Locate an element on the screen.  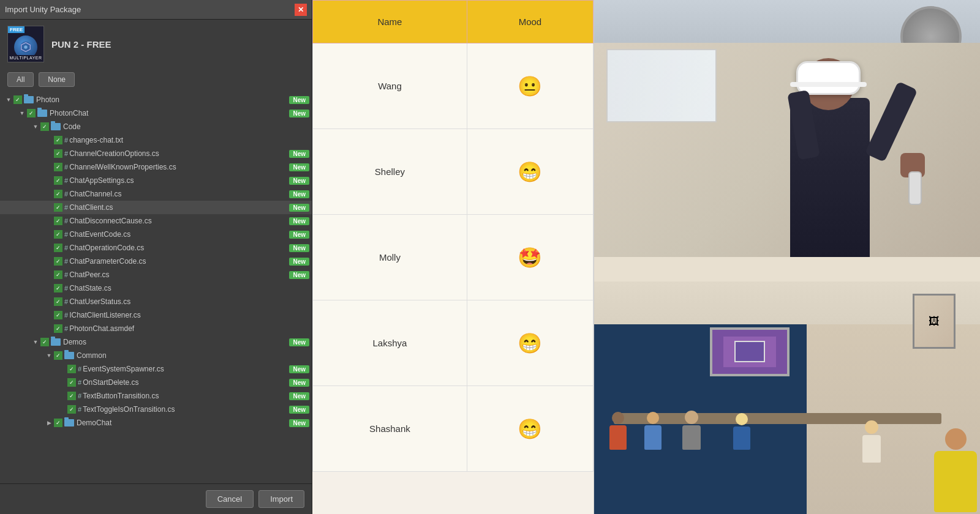
badge-chateventcode: New is located at coordinates (299, 235).